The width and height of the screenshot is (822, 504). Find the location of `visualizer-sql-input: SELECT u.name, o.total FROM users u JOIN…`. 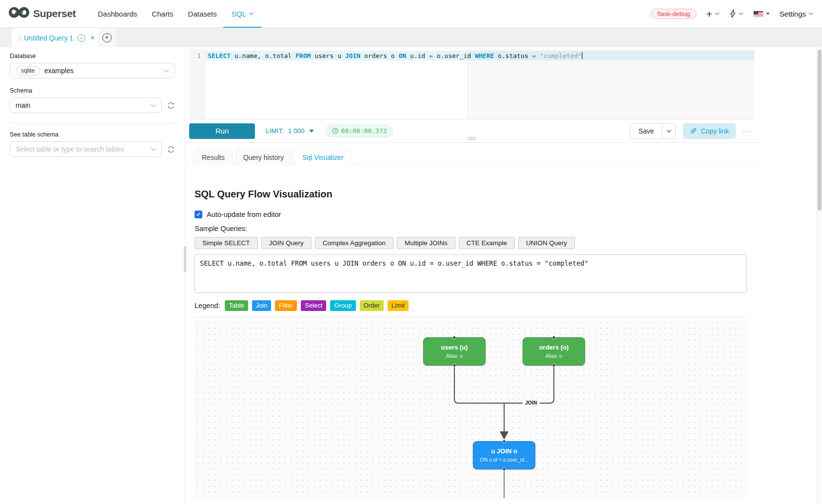

visualizer-sql-input: SELECT u.name, o.total FROM users u JOIN… is located at coordinates (471, 274).